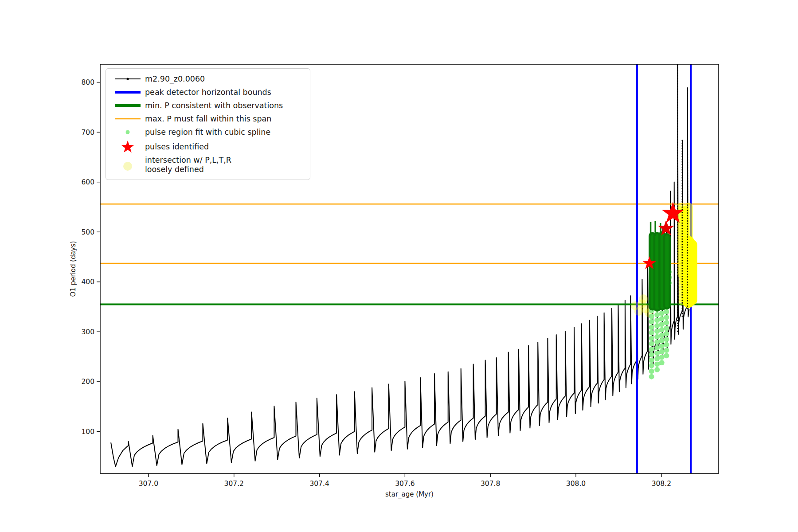  Describe the element at coordinates (175, 79) in the screenshot. I see `legend-label-series: m2.90_z0.0060` at that location.